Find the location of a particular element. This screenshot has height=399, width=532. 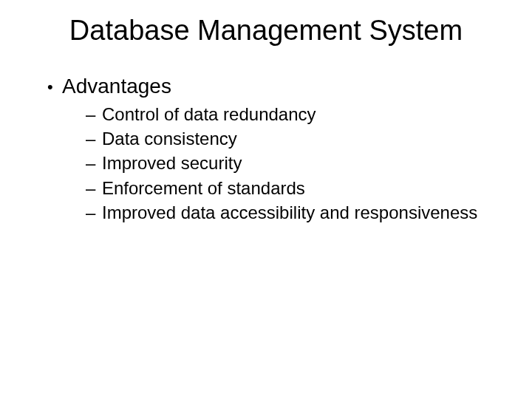

slide-title: Database Management System is located at coordinates (266, 31).